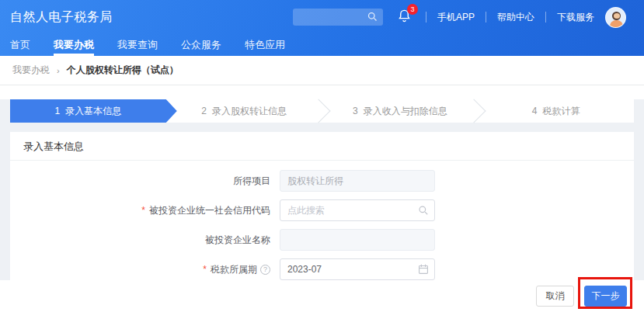 This screenshot has height=312, width=644. Describe the element at coordinates (123, 70) in the screenshot. I see `breadcrumb-current: 个人股权转让所得（试点）` at that location.